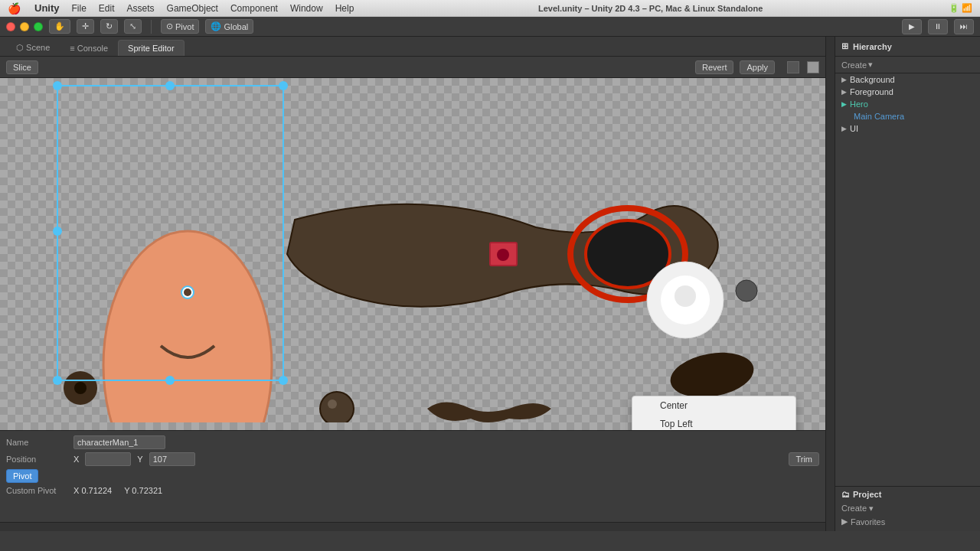 This screenshot has width=980, height=551. What do you see at coordinates (871, 92) in the screenshot?
I see `foreground-label: Foreground` at bounding box center [871, 92].